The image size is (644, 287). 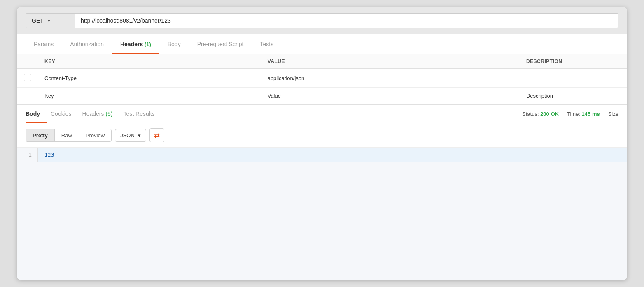 What do you see at coordinates (50, 21) in the screenshot?
I see `method-select: GET ▾` at bounding box center [50, 21].